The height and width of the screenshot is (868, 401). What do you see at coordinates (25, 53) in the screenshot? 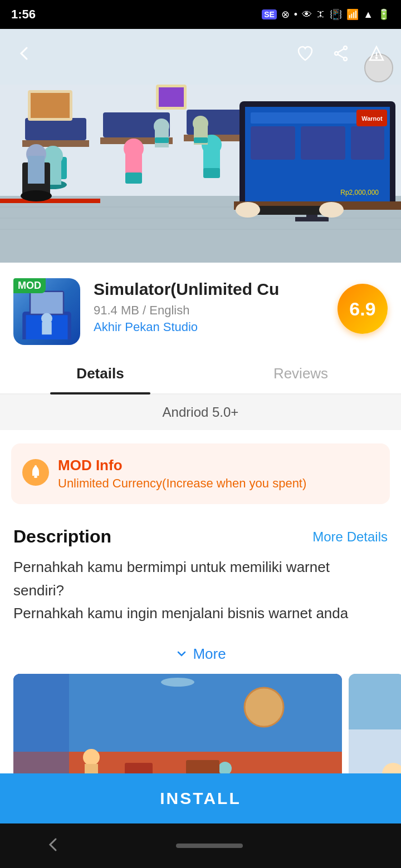
I see `back-button` at bounding box center [25, 53].